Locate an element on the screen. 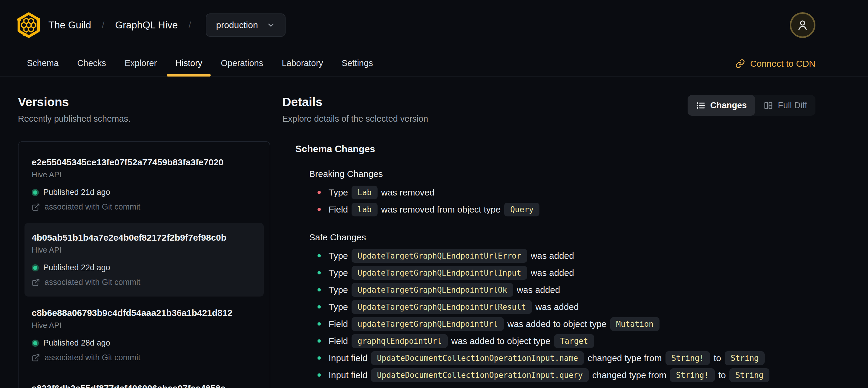 Image resolution: width=868 pixels, height=388 pixels. code-chip: UpdateTargetGraphQLEndpointUrlOk is located at coordinates (432, 290).